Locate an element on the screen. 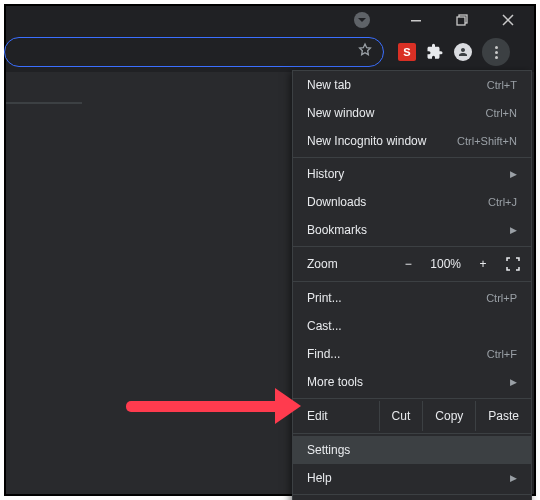 This screenshot has height=500, width=540. menu-item-cast: Cast... is located at coordinates (412, 326).